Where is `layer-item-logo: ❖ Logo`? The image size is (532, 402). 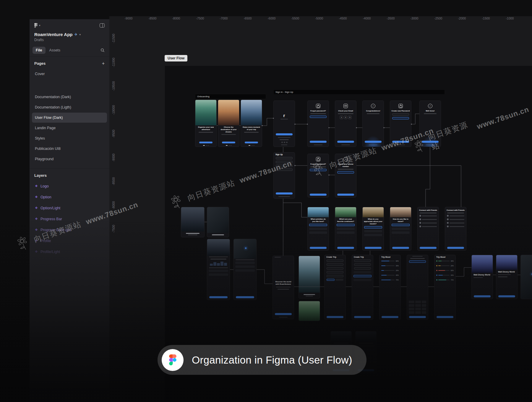 layer-item-logo: ❖ Logo is located at coordinates (69, 186).